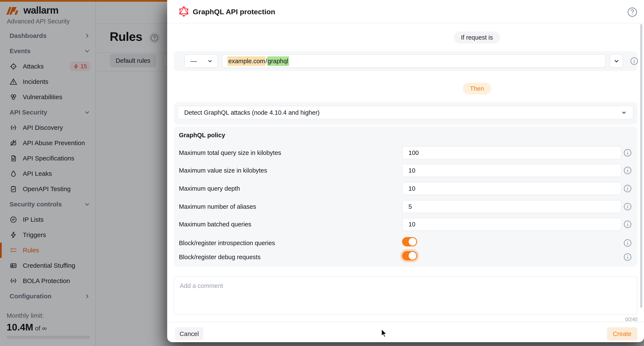 The image size is (644, 346). I want to click on policy-field-label: Maximum query depth, so click(210, 189).